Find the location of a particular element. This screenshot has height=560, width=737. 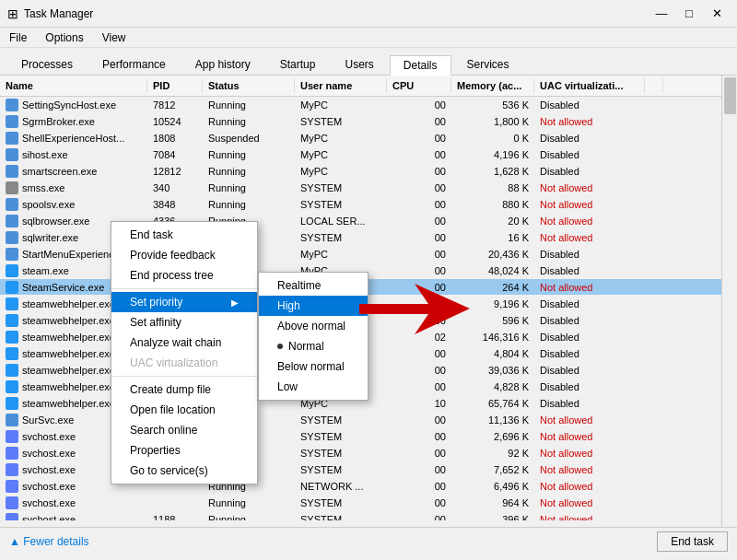

cell-memory: 964 K is located at coordinates (493, 503).